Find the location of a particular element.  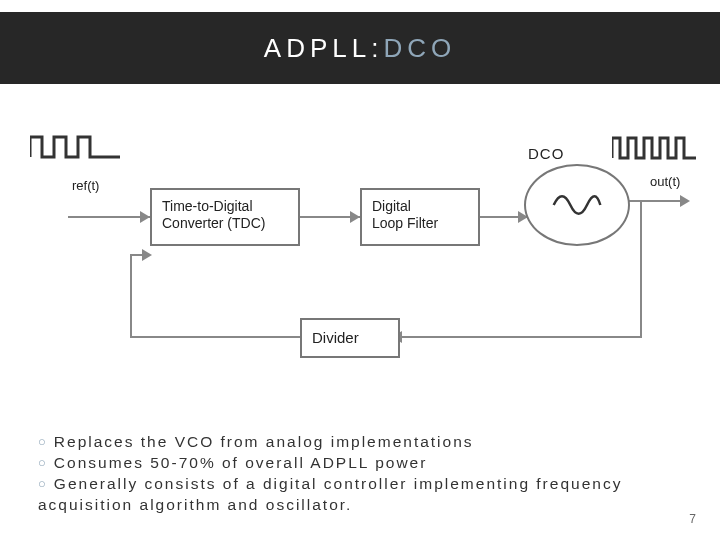

tdc-label: Time-to-Digital Converter (TDC) is located at coordinates (214, 214).